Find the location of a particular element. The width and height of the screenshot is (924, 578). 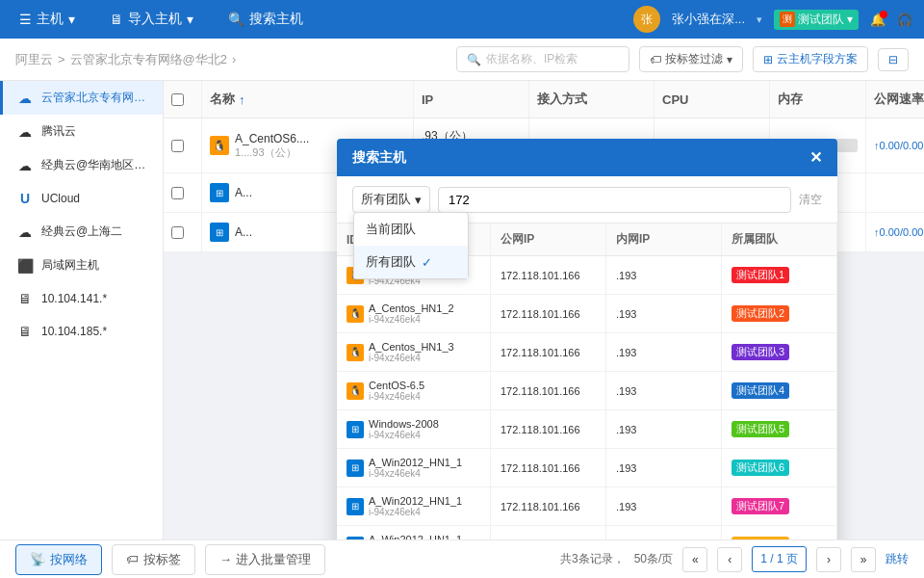

modal-row-id: ⊞ A_Win2012_HN1_1 i-94xz46ek4 is located at coordinates (414, 468).